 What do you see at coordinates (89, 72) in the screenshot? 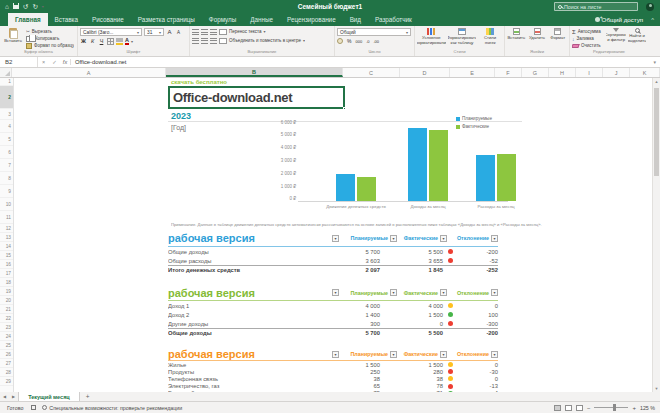
I see `column-header: A` at bounding box center [89, 72].